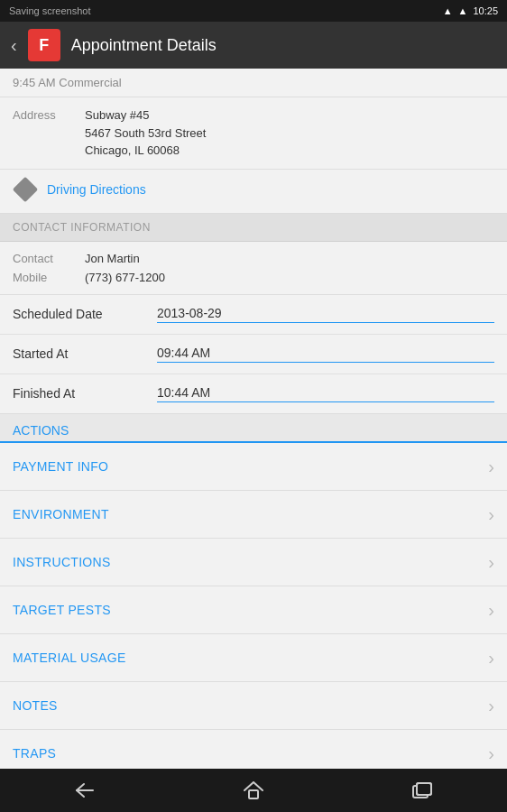  What do you see at coordinates (326, 314) in the screenshot?
I see `scheduled-date-value: 2013-08-29` at bounding box center [326, 314].